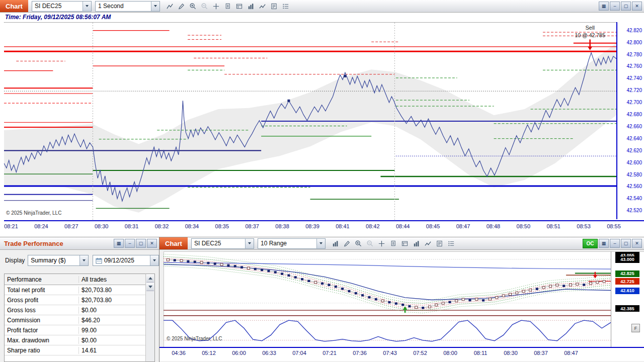 This screenshot has width=644, height=362. What do you see at coordinates (511, 353) in the screenshot?
I see `time-tick-label: 08:30` at bounding box center [511, 353].